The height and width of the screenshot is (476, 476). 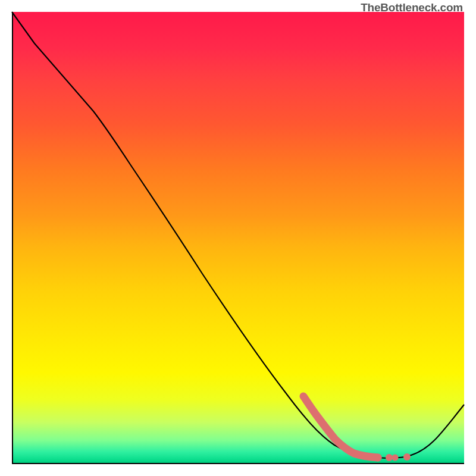 I want to click on salmon-valley-stroke, so click(x=340, y=427).